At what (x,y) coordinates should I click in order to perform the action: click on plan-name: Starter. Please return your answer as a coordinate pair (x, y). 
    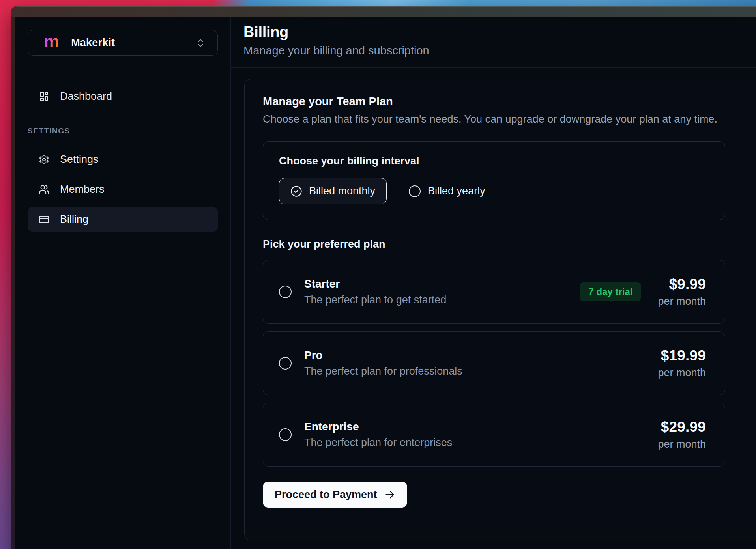
    Looking at the image, I should click on (375, 284).